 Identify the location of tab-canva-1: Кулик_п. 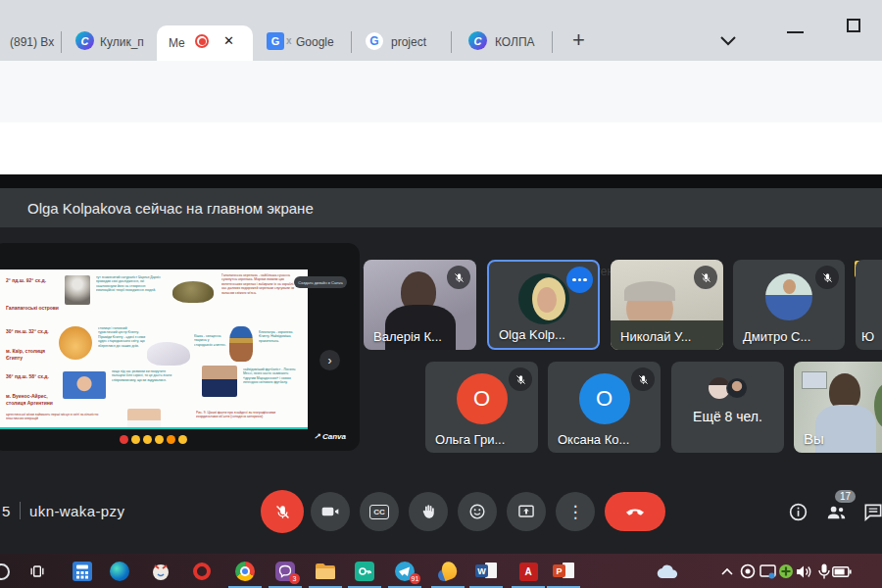
(125, 42).